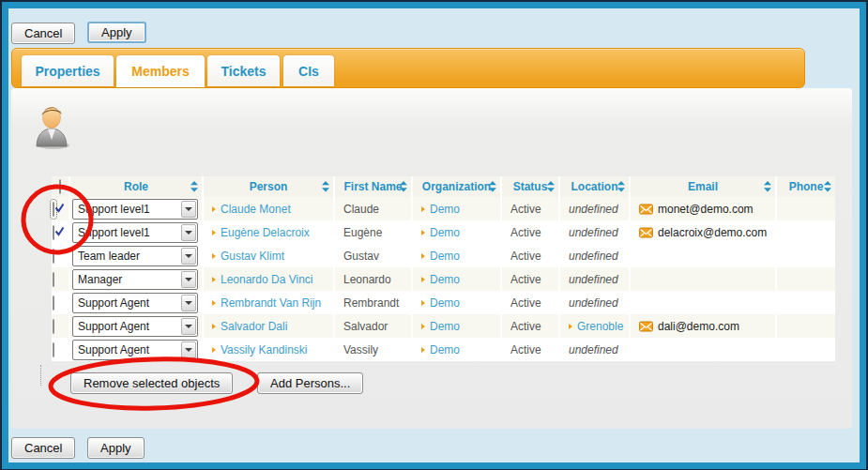 The image size is (868, 470). I want to click on select-all-checkbox, so click(60, 187).